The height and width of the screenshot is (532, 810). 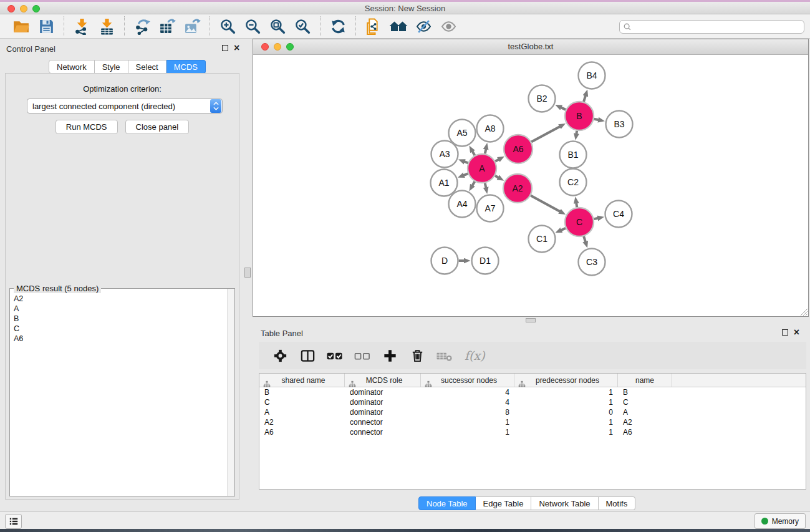 I want to click on export-image-icon, so click(x=192, y=26).